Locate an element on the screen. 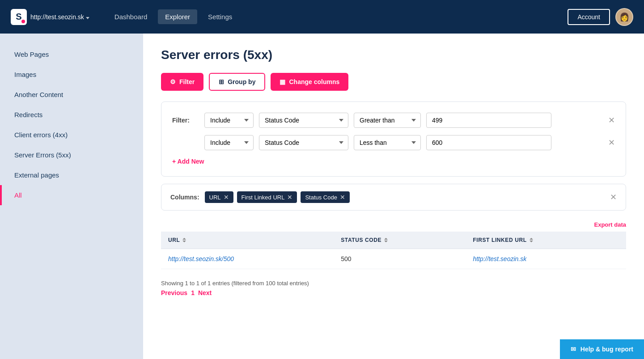  navbar: S http://test.seozin.sk Dashboard Explor… is located at coordinates (322, 17).